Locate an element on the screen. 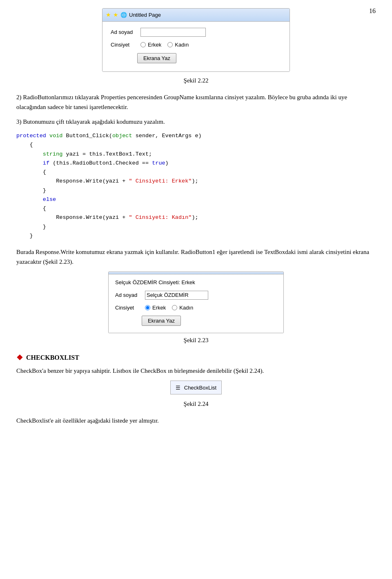 This screenshot has height=579, width=392. paragraph-3: Burada Response.Write komutumuz ekrana y… is located at coordinates (196, 257).